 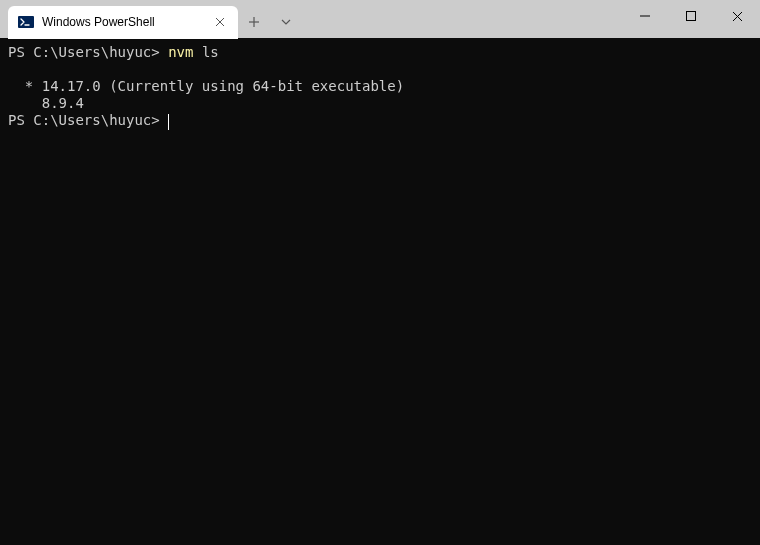 What do you see at coordinates (286, 22) in the screenshot?
I see `tab-dropdown-button` at bounding box center [286, 22].